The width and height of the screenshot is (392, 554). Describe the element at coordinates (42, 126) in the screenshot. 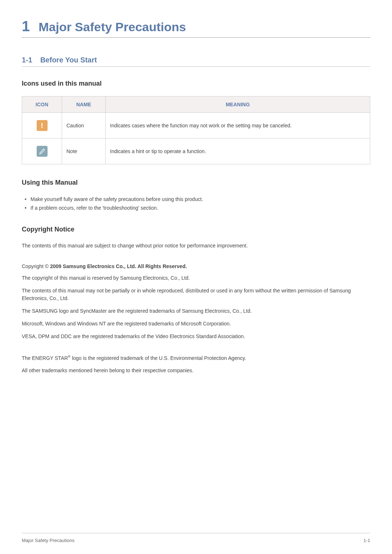

I see `cell-icon: !` at that location.